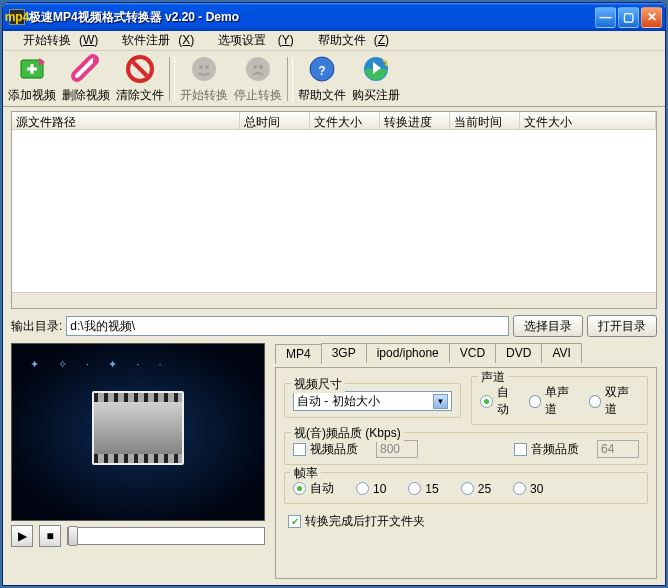 This screenshot has width=668, height=588. Describe the element at coordinates (372, 400) in the screenshot. I see `video-size-group: 视频尺寸 自动 - 初始大小 ▼` at that location.